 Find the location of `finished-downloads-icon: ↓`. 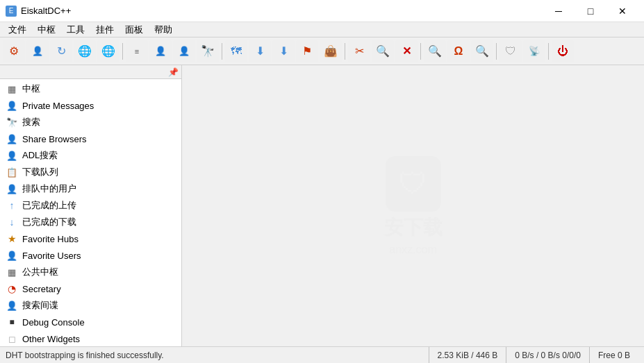

finished-downloads-icon: ↓ is located at coordinates (12, 222).